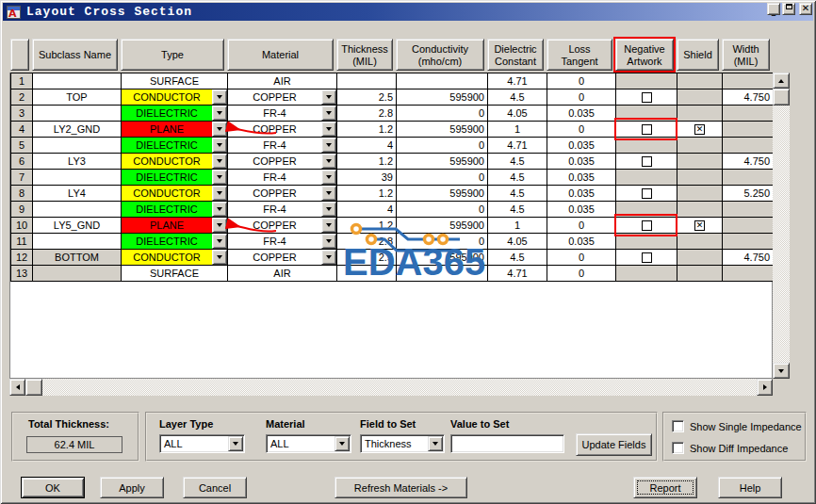 This screenshot has width=816, height=504. What do you see at coordinates (401, 488) in the screenshot?
I see `refresh-materials-button: Refresh Materials ->` at bounding box center [401, 488].